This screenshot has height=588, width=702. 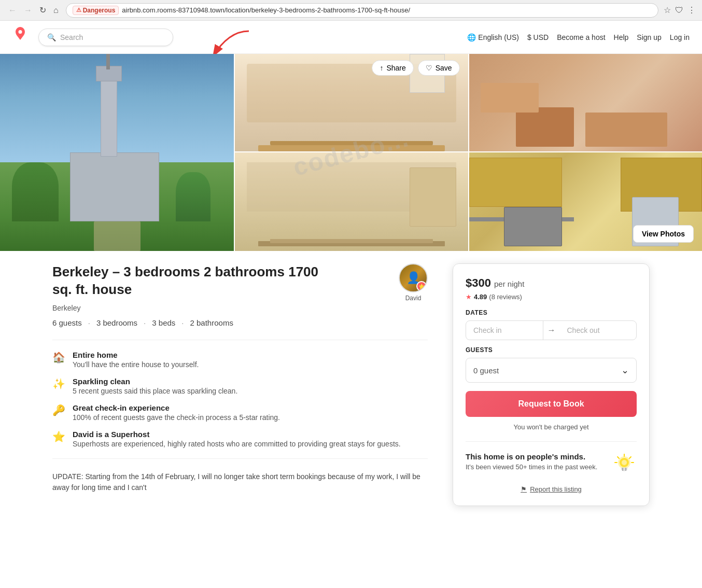 I want to click on date-arrow-icon: →, so click(x=552, y=330).